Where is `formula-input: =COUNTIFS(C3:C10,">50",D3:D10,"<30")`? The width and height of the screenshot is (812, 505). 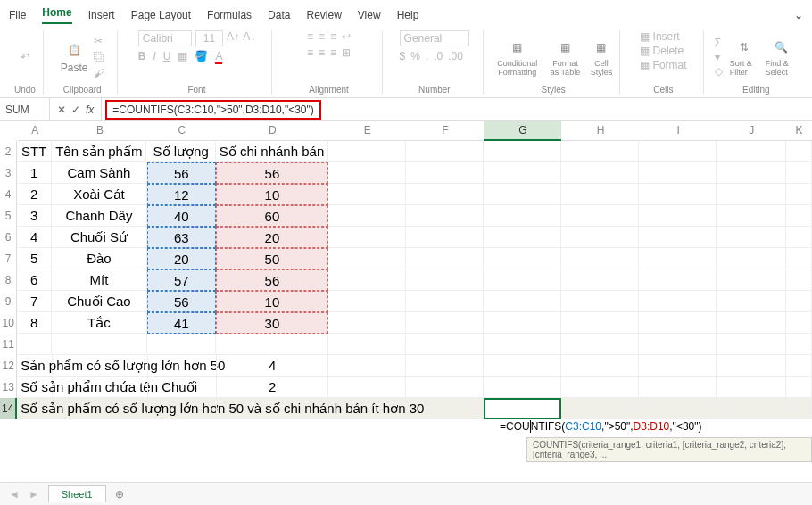
formula-input: =COUNTIFS(C3:C10,">50",D3:D10,"<30") is located at coordinates (212, 110).